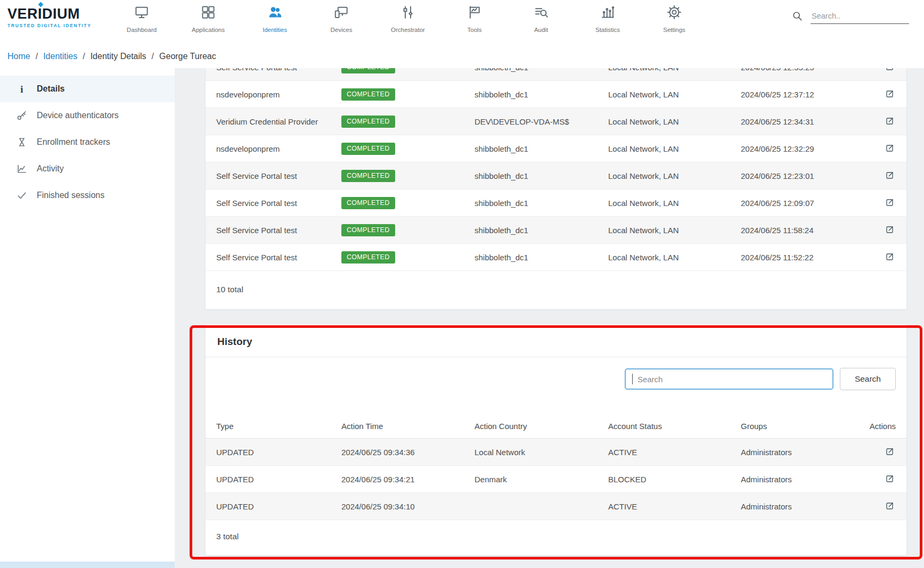 The image size is (924, 568). What do you see at coordinates (806, 507) in the screenshot?
I see `history-groups: Administrators` at bounding box center [806, 507].